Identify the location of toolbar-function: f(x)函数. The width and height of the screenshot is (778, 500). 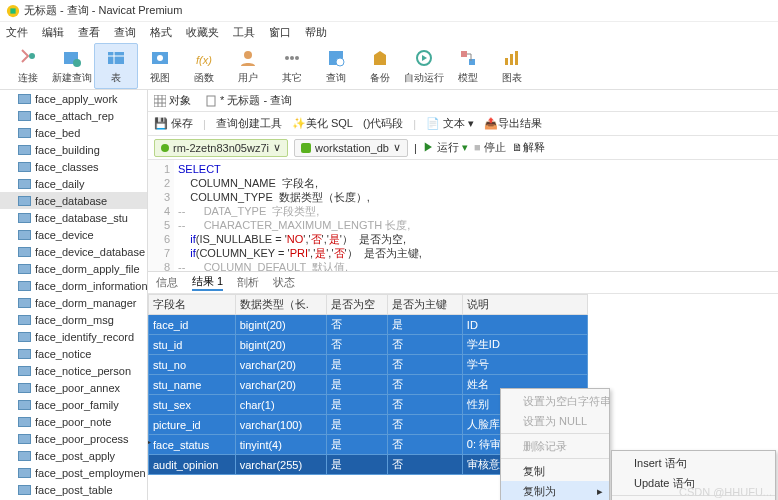
(204, 66).